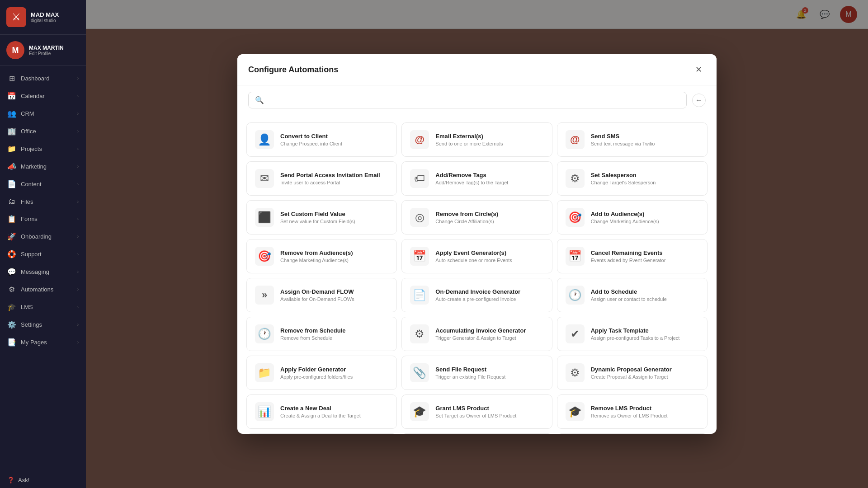 This screenshot has height=488, width=868. Describe the element at coordinates (335, 377) in the screenshot. I see `auto-card-desc-apply-folder-generator: Apply pre-configured folders/files` at that location.